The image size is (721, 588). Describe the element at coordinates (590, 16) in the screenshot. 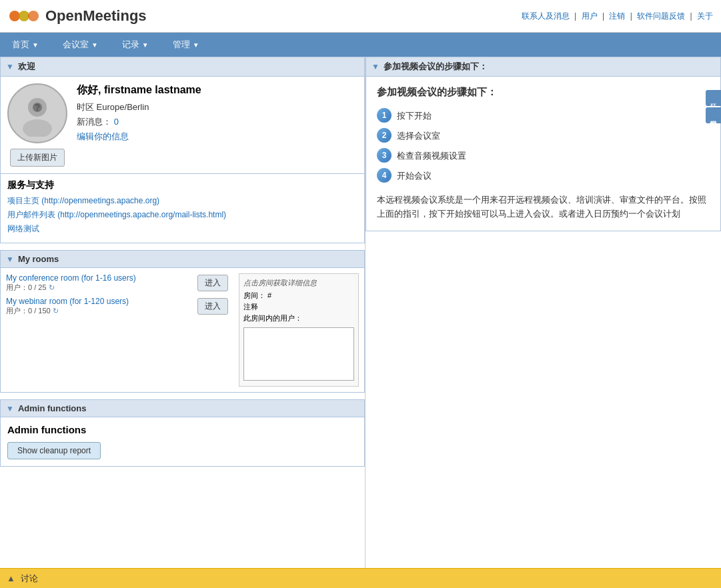

I see `users-link: 用户` at that location.